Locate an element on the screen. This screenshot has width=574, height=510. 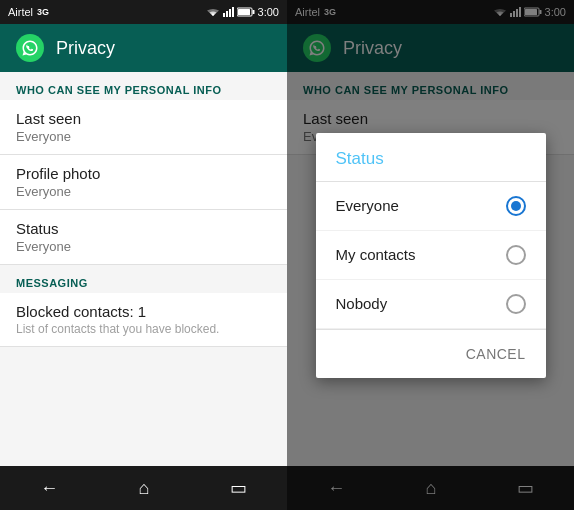
left-back-button: ← is located at coordinates (49, 488).